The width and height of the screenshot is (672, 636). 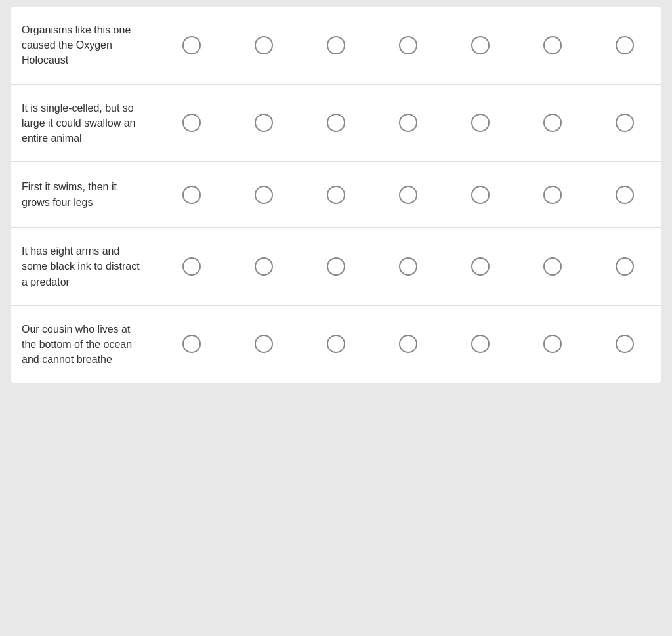 What do you see at coordinates (83, 345) in the screenshot?
I see `row-label: Our cousin who lives at the bottom of th…` at bounding box center [83, 345].